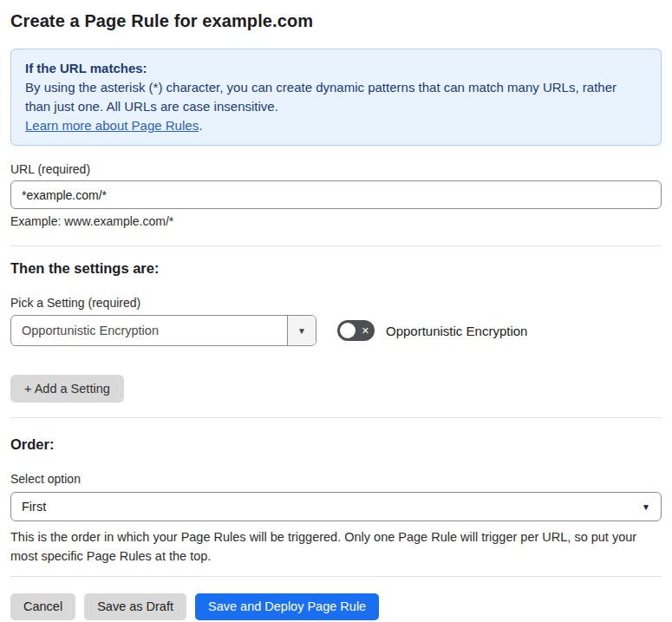  What do you see at coordinates (329, 97) in the screenshot?
I see `info-banner-body: By using the asterisk (*) character, you…` at bounding box center [329, 97].